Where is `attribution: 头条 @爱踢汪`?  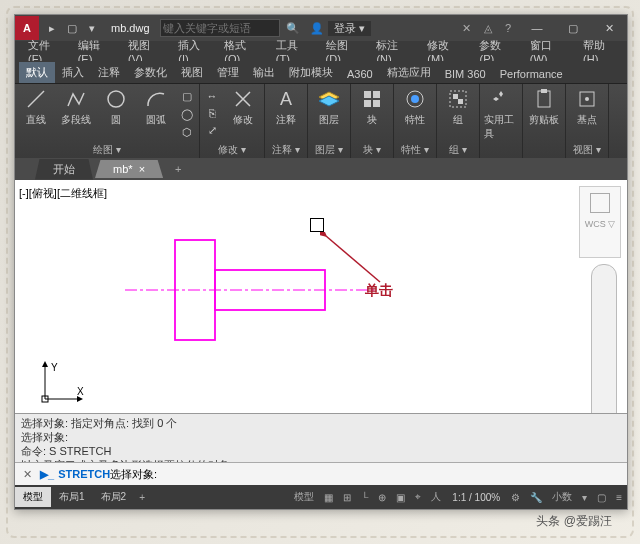
attribution: 头条 @爱踢汪 is located at coordinates (320, 520).